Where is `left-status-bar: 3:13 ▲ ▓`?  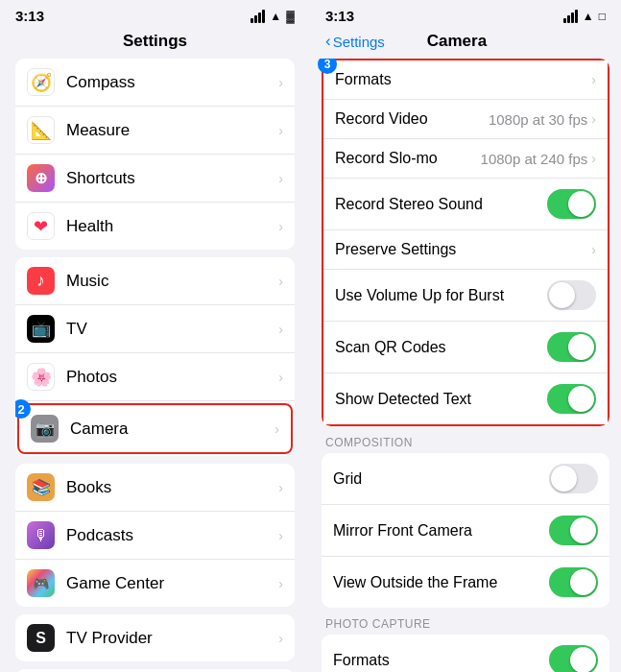 left-status-bar: 3:13 ▲ ▓ is located at coordinates (155, 13).